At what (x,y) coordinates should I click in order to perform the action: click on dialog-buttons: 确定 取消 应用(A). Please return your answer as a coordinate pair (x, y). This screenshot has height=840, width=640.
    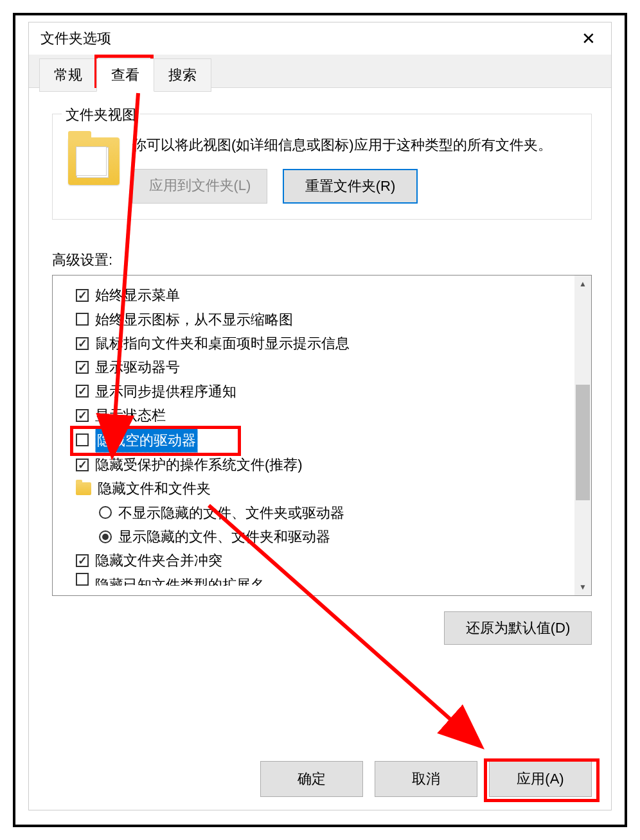
    Looking at the image, I should click on (426, 779).